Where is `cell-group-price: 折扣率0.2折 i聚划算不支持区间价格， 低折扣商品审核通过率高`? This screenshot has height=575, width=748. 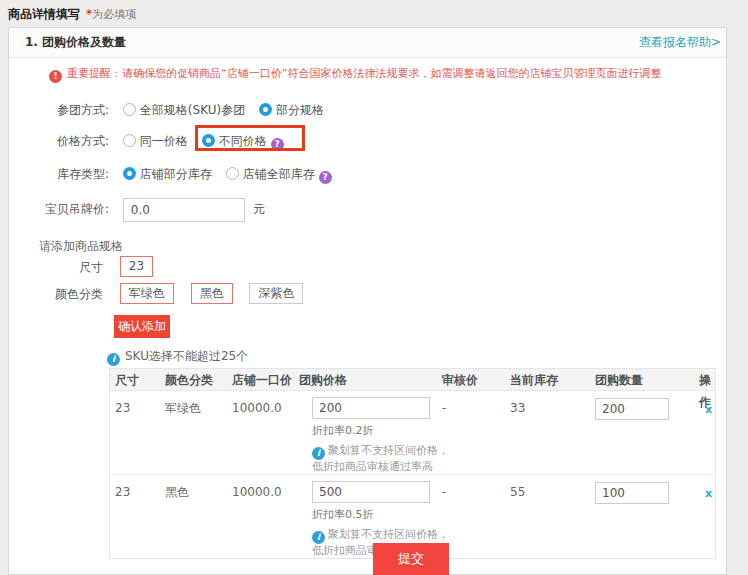
cell-group-price: 折扣率0.2折 i聚划算不支持区间价格， 低折扣商品审核通过率高 is located at coordinates (370, 432).